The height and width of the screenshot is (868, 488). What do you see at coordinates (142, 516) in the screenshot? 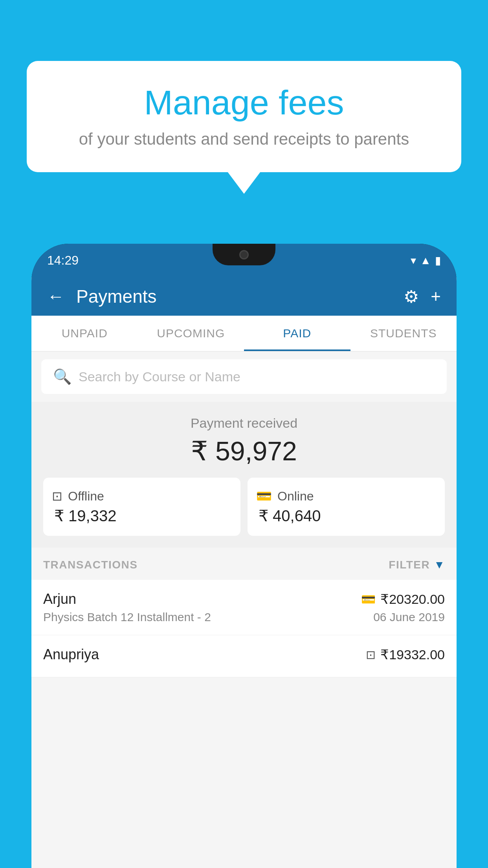
I see `offline-amount: ₹ 19,332` at bounding box center [142, 516].